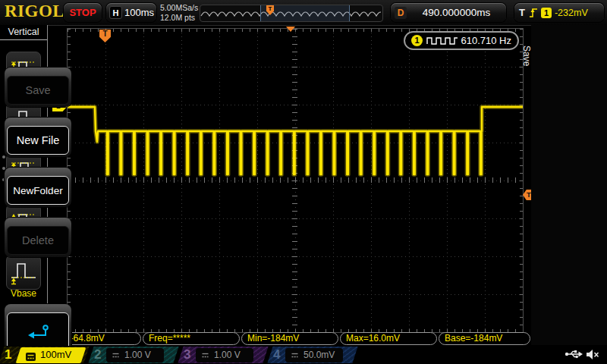 Image resolution: width=607 pixels, height=364 pixels. Describe the element at coordinates (276, 355) in the screenshot. I see `channel-4-number: 4` at that location.